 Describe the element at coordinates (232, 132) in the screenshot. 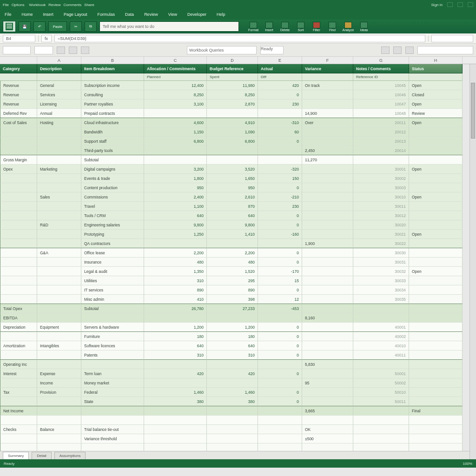

I see `cell: 1,090` at that location.